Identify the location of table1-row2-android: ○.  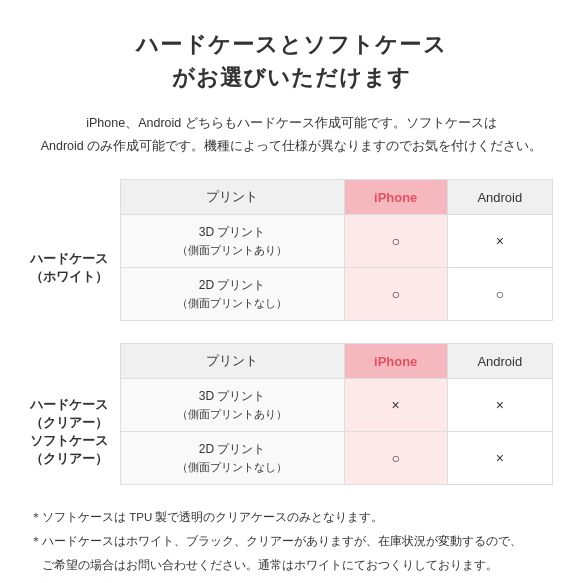
(500, 294).